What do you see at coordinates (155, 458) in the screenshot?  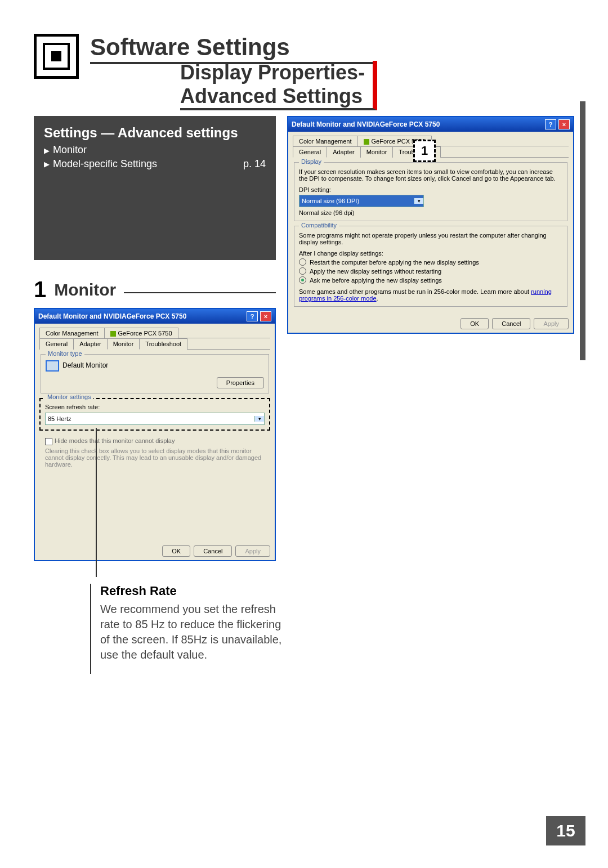 I see `hide-modes-desc: Clearing this check box allows you to se…` at bounding box center [155, 458].